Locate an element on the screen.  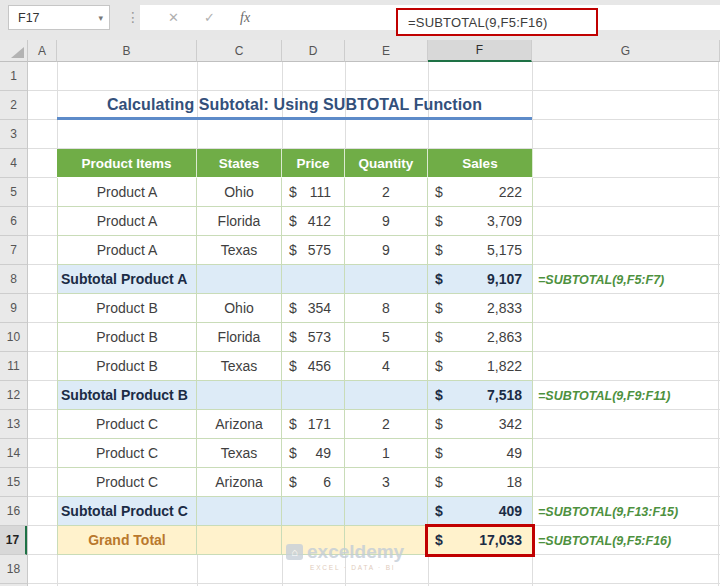
cell-subtotal-sales: $409 is located at coordinates (480, 512).